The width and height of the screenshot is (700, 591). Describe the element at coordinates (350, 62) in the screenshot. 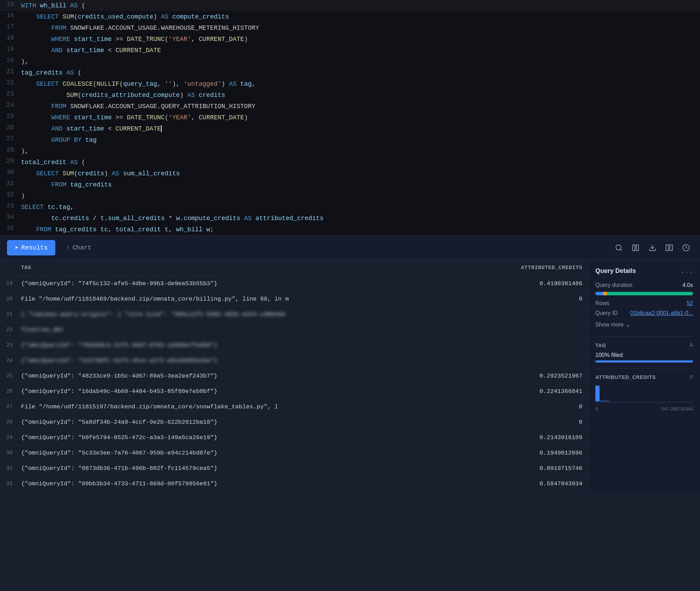

I see `code-line-20: 20 ),` at that location.